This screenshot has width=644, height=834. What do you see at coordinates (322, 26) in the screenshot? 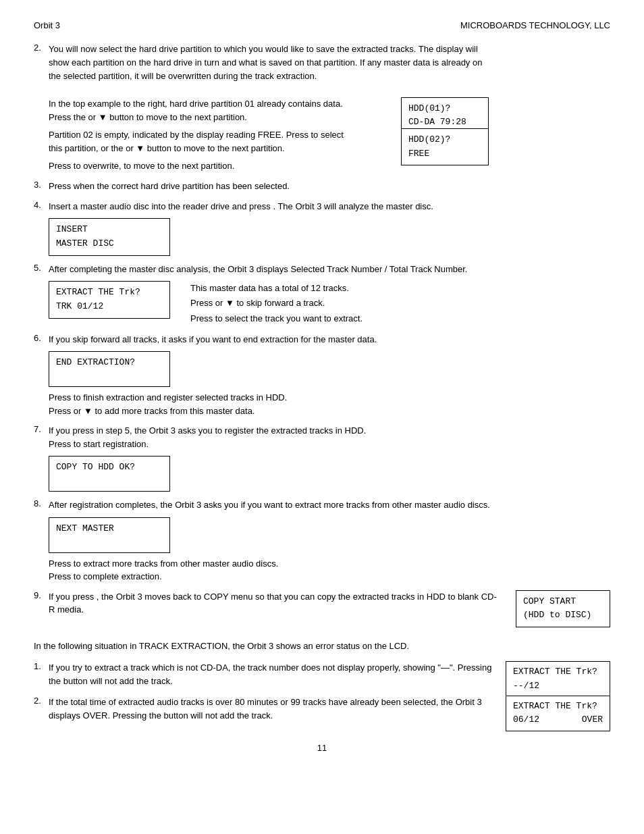
I see `page-header: Orbit 3 MICROBOARDS TECHNOLOGY, LLC` at bounding box center [322, 26].